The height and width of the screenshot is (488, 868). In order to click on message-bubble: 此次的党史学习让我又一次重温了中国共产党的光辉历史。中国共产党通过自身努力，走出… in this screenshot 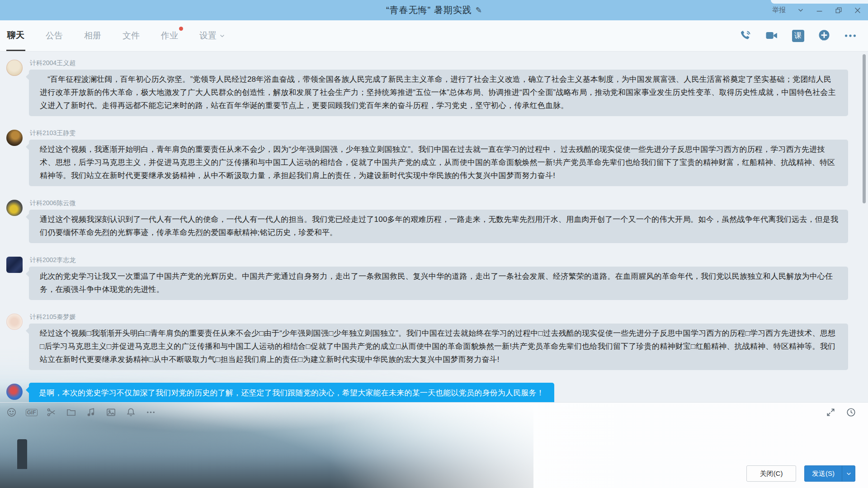, I will do `click(439, 283)`.